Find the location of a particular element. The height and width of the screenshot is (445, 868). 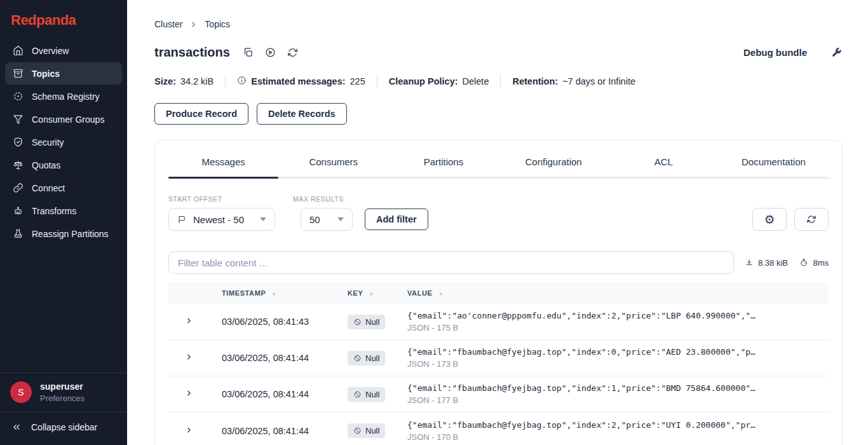

title-actions is located at coordinates (271, 53).